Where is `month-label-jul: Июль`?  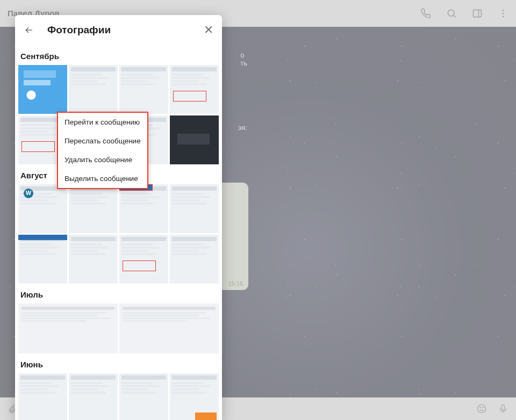
month-label-jul: Июль is located at coordinates (118, 293).